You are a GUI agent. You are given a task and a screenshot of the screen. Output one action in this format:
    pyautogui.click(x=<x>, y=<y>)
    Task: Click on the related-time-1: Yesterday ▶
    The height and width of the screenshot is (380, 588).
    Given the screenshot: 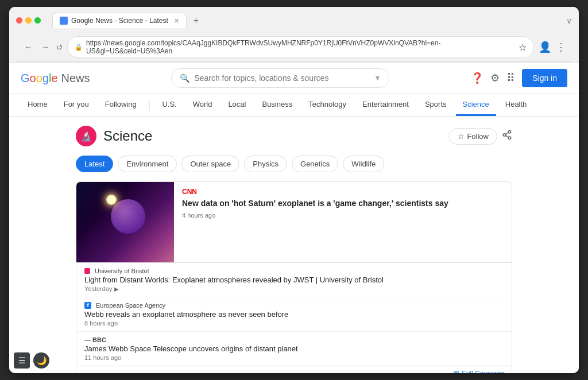 What is the action you would take?
    pyautogui.click(x=294, y=289)
    